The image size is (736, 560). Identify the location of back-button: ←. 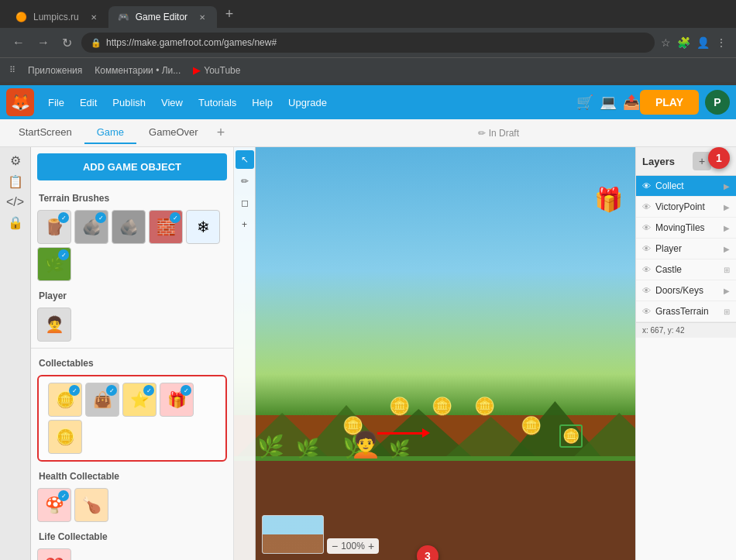
(19, 43).